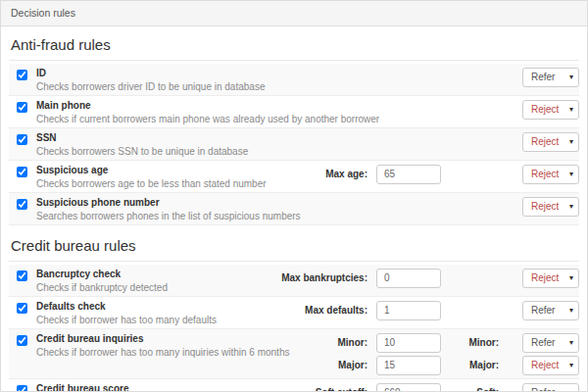 The width and height of the screenshot is (588, 392). What do you see at coordinates (239, 112) in the screenshot?
I see `rule-text: Main phoneChecks if current borrowers ma…` at bounding box center [239, 112].